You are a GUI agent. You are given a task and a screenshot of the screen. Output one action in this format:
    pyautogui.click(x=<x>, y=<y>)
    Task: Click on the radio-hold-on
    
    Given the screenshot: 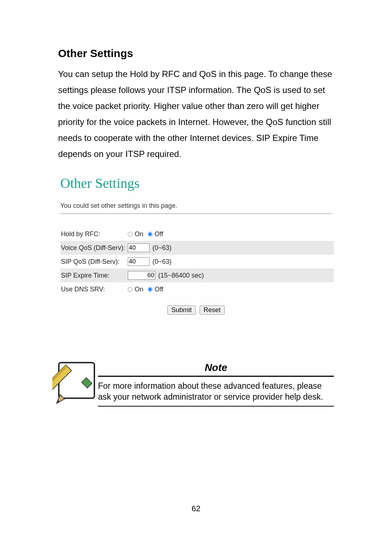 What is the action you would take?
    pyautogui.click(x=130, y=234)
    